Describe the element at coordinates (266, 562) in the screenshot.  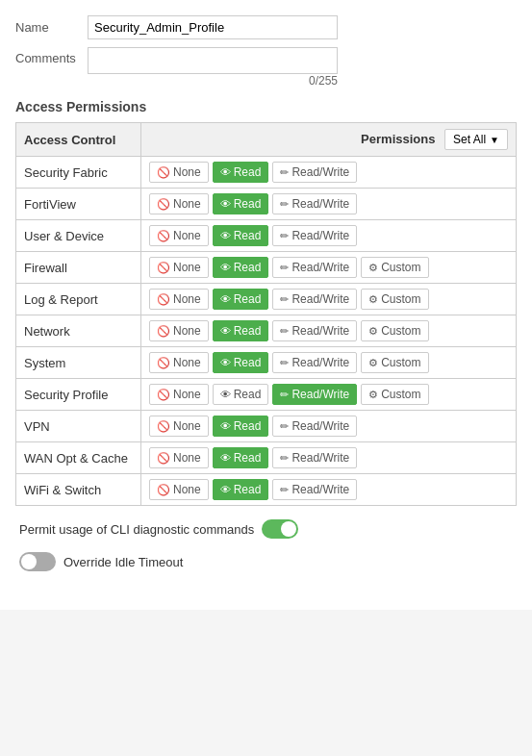
I see `idle-toggle-row: Override Idle Timeout` at that location.